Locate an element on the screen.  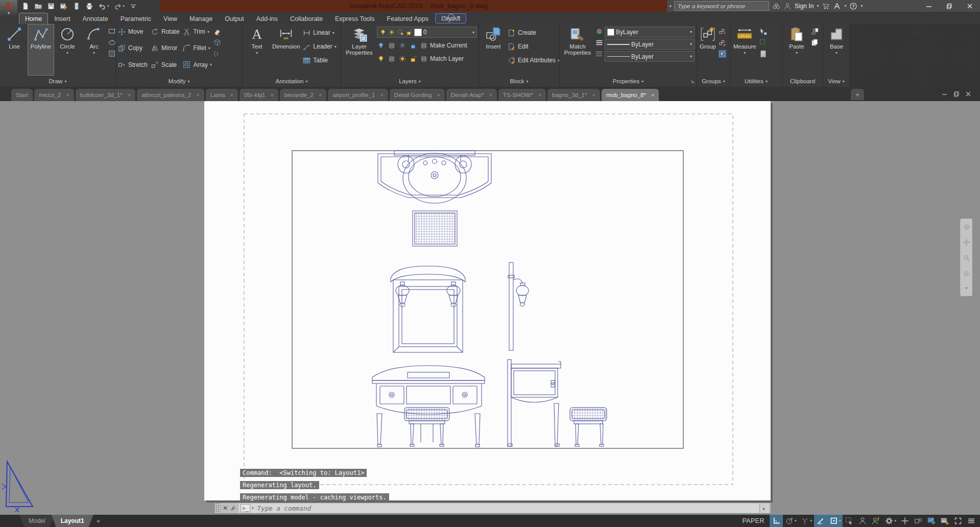
panel-label-clipboard: Clipboard is located at coordinates (803, 81).